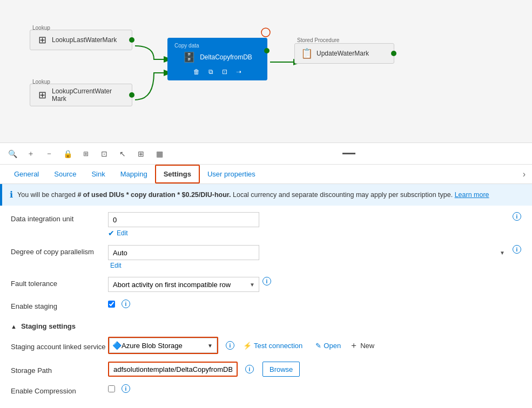  What do you see at coordinates (217, 72) in the screenshot?
I see `copy-node-actions: 🗑 ⧉ ⊡ ➝` at bounding box center [217, 72].